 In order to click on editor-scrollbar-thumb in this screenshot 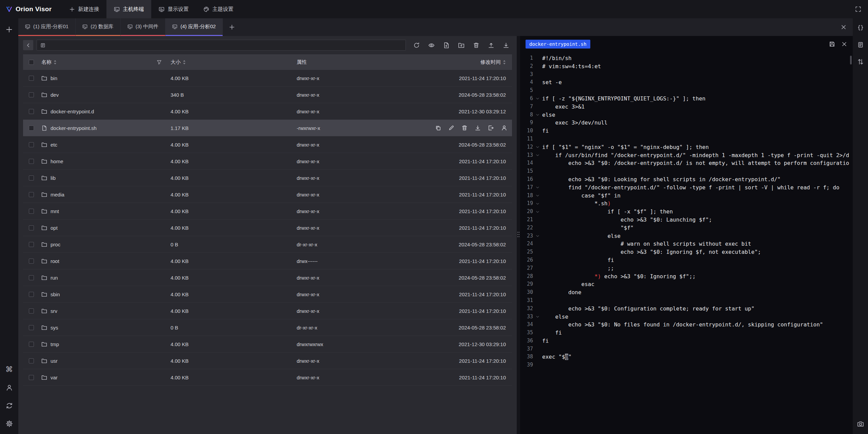, I will do `click(851, 60)`.